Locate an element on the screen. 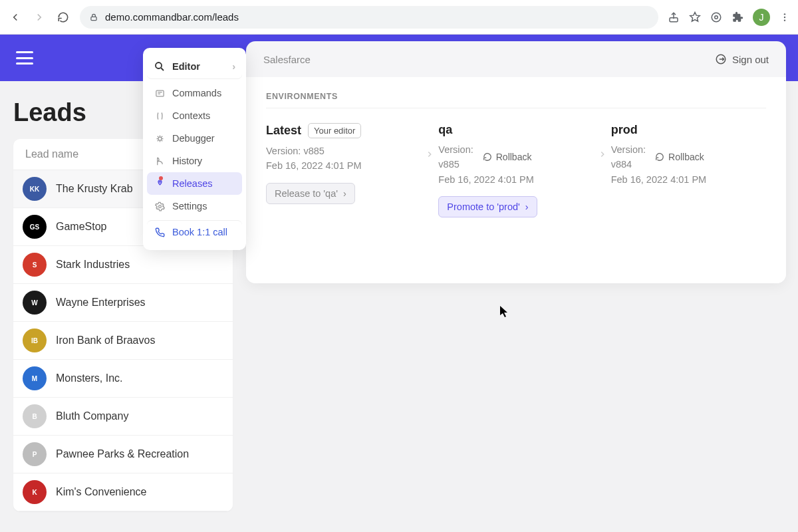  password-manager-icon is located at coordinates (716, 17).